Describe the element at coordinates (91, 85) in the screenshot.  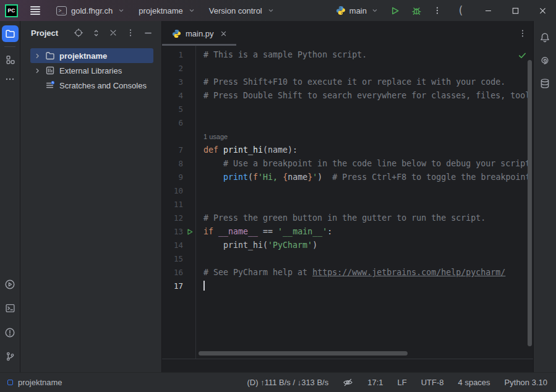
I see `tree-item-scratches: Scratches and Consoles` at that location.